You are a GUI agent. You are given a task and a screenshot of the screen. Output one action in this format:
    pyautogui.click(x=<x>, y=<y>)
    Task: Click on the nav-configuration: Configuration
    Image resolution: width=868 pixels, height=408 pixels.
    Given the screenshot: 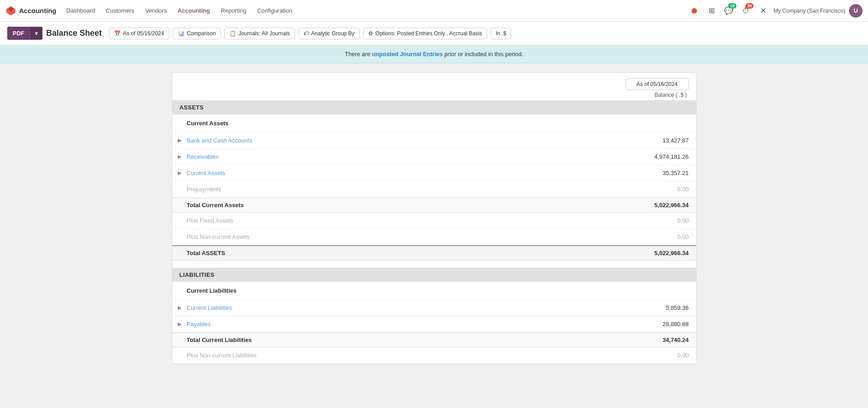 What is the action you would take?
    pyautogui.click(x=275, y=11)
    